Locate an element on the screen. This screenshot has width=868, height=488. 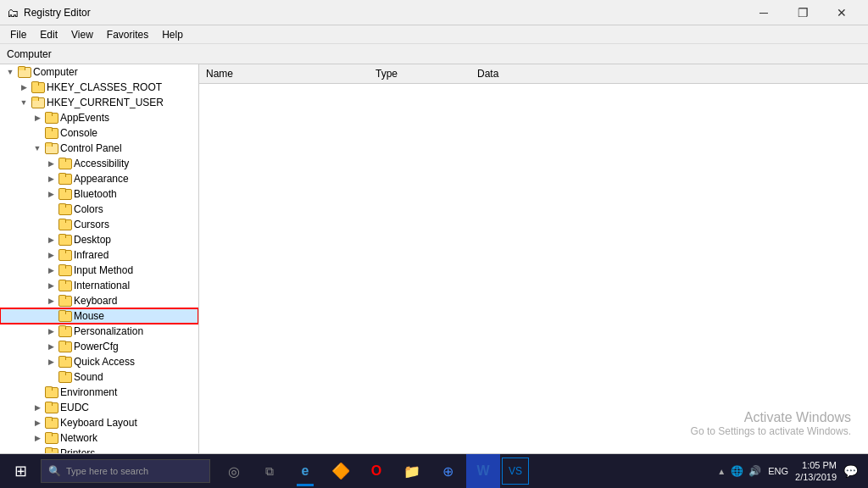
clock-time: 1:05 PM is located at coordinates (815, 465).